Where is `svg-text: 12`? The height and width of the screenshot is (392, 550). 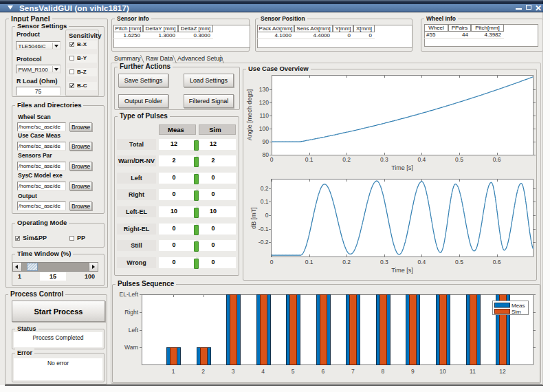 svg-text: 12 is located at coordinates (503, 371).